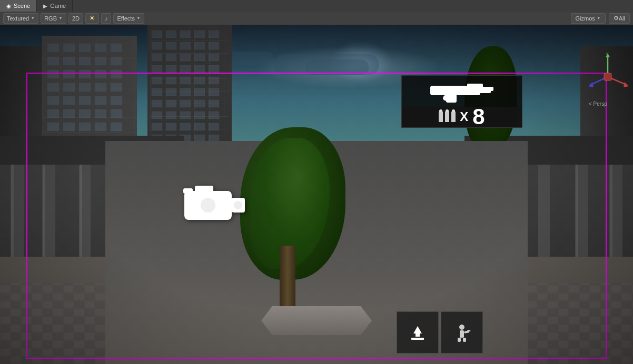 Image resolution: width=633 pixels, height=364 pixels. I want to click on textured-arrow-icon: ▼, so click(33, 18).